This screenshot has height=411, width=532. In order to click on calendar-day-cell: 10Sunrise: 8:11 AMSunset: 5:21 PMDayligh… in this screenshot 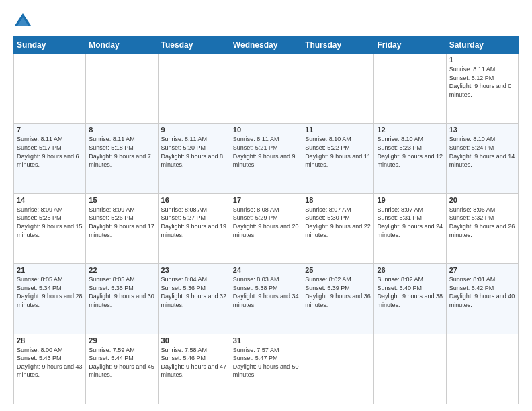, I will do `click(266, 158)`.